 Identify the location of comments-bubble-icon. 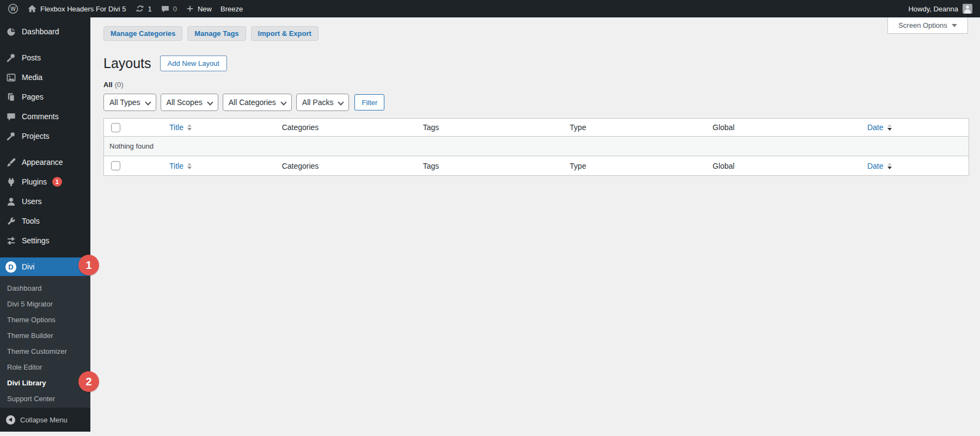
(166, 9).